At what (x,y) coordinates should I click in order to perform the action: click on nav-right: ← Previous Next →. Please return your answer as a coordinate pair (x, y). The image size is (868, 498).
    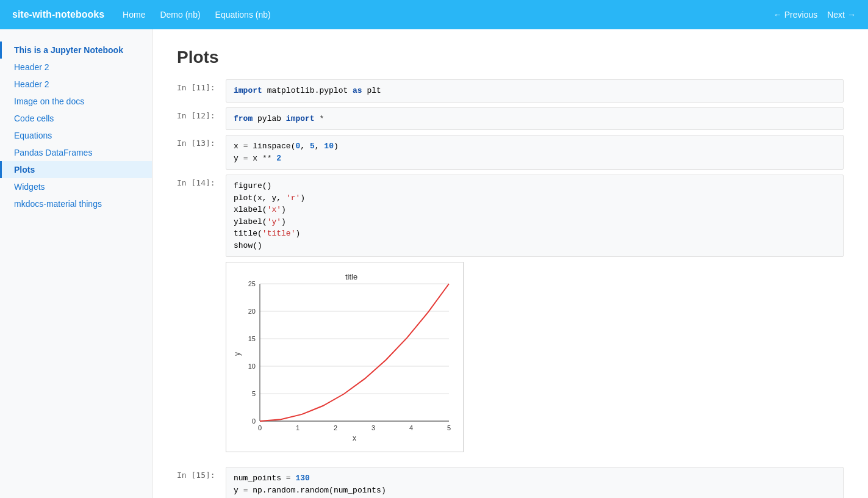
    Looking at the image, I should click on (815, 15).